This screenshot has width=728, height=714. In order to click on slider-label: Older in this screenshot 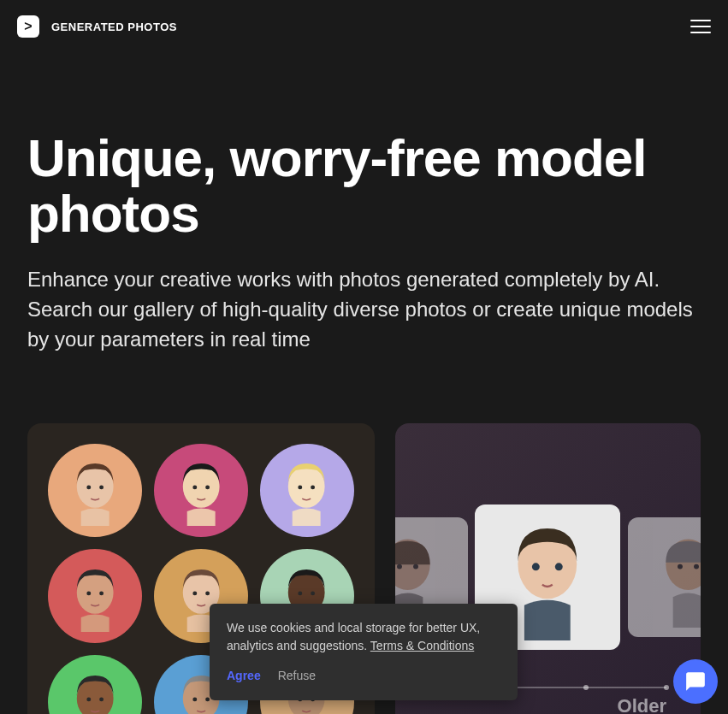, I will do `click(642, 705)`.